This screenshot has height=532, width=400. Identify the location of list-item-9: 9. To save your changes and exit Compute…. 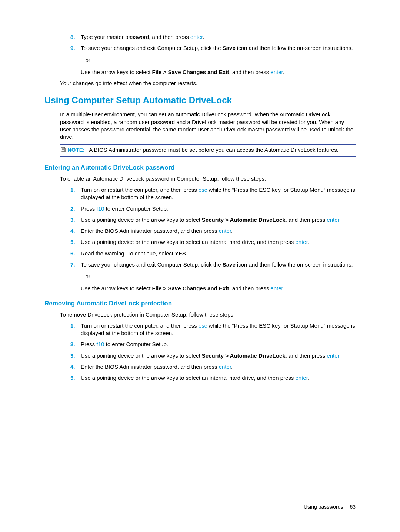
(213, 60).